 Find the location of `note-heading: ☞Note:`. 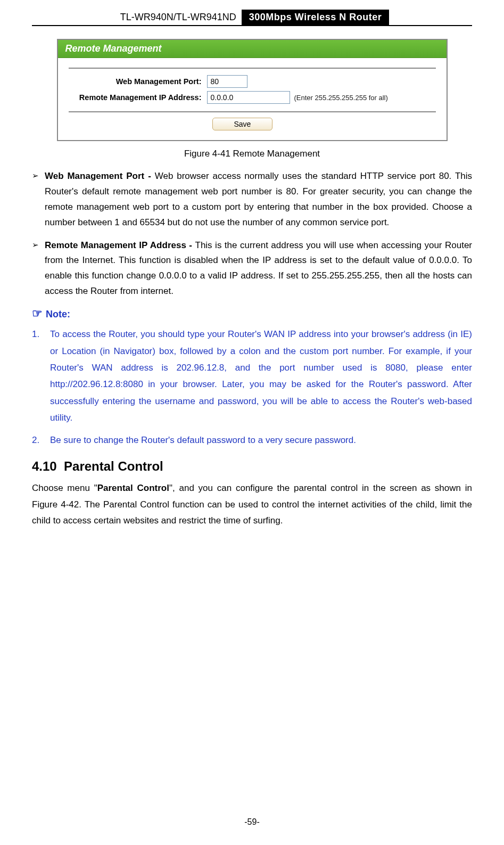

note-heading: ☞Note: is located at coordinates (252, 314).